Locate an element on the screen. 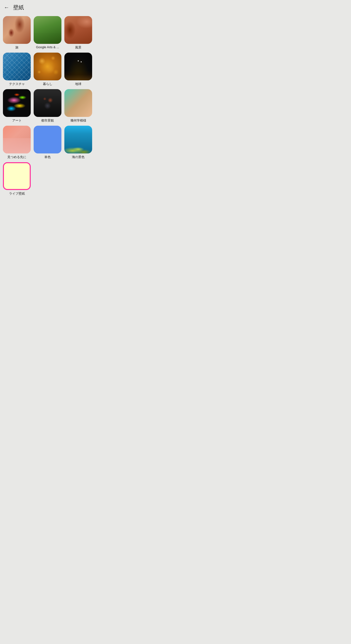 The width and height of the screenshot is (351, 644). item-label-art: アート is located at coordinates (17, 120).